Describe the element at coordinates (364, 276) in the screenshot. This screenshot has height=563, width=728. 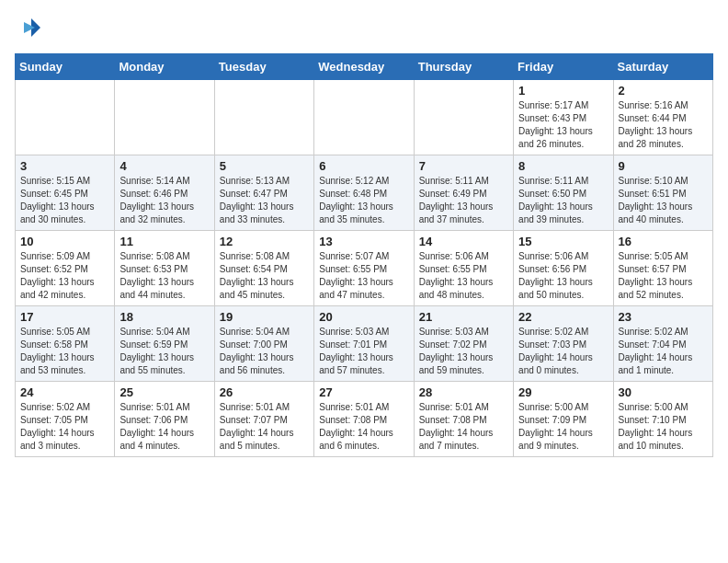
I see `day-info: Sunrise: 5:07 AM Sunset: 6:55 PM Dayligh…` at that location.